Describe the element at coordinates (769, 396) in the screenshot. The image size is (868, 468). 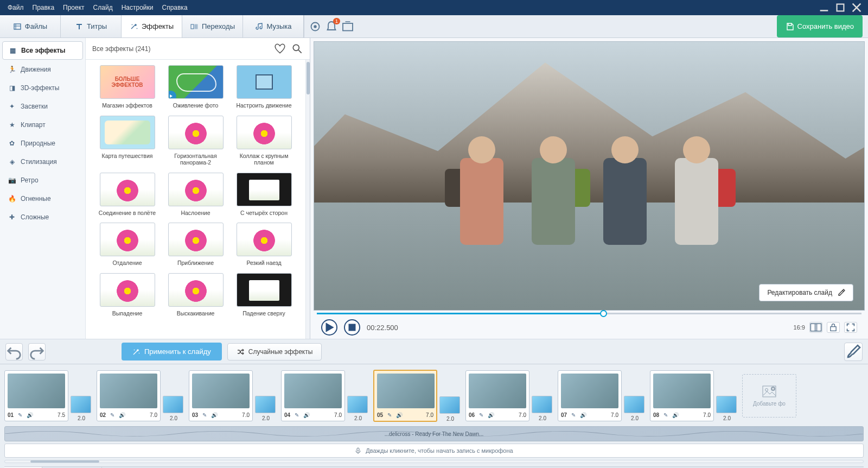
I see `add-photo-button: Добавьте фо` at that location.